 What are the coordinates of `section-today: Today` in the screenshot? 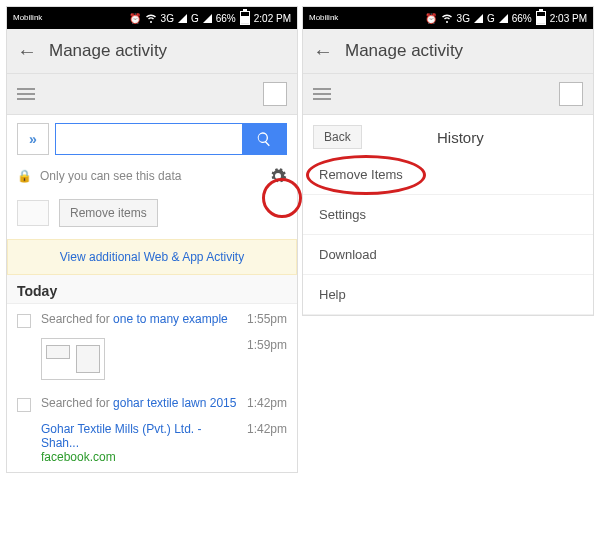 It's located at (152, 290).